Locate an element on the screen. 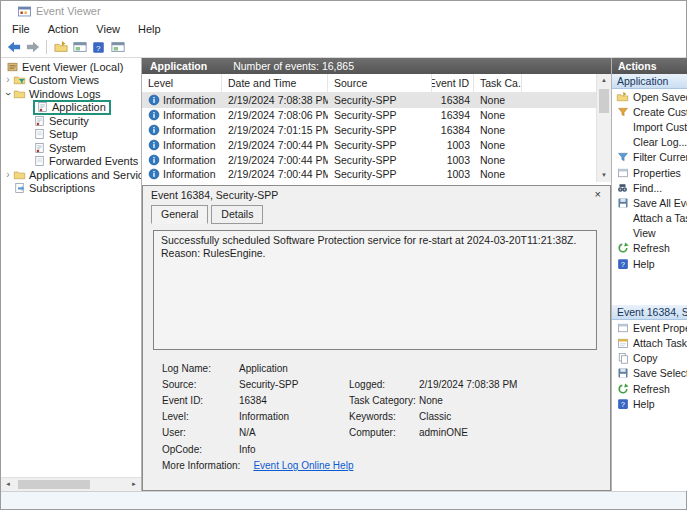  events-table: Level Date and Time Source Event ID Task… is located at coordinates (376, 128).